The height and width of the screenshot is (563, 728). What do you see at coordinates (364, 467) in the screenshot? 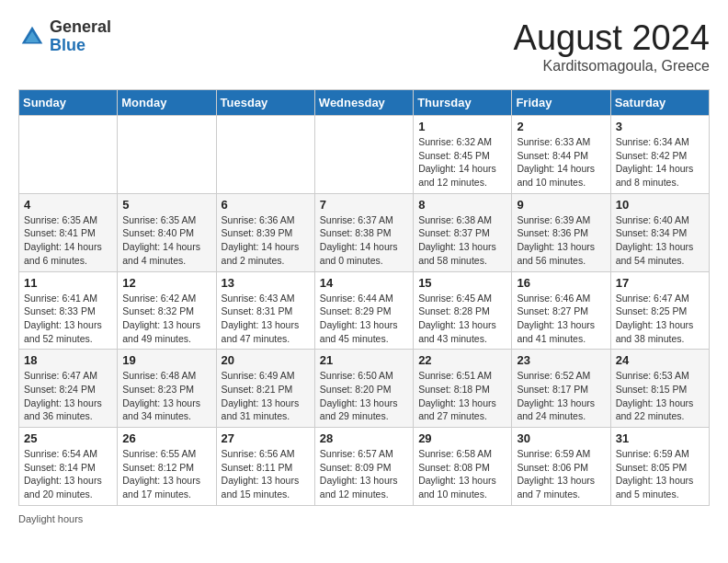
I see `week-row-5: 25Sunrise: 6:54 AMSunset: 8:14 PMDayligh…` at bounding box center [364, 467].